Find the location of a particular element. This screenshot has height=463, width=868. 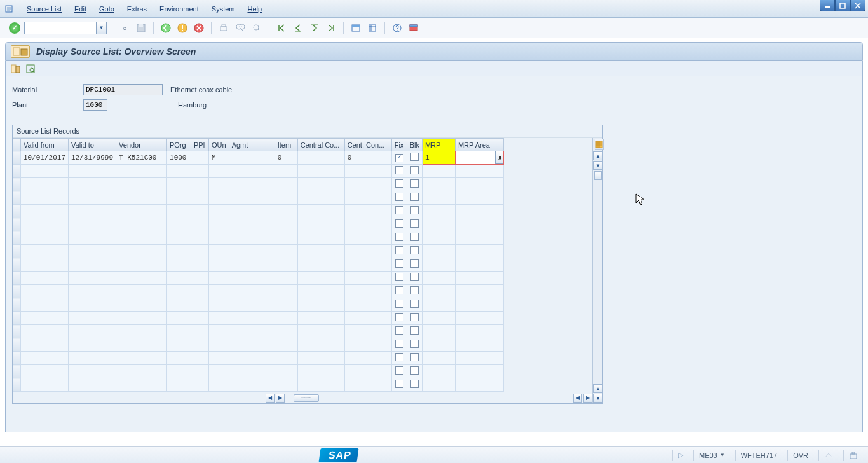

scroll-right2-icon: ▶ is located at coordinates (588, 398).